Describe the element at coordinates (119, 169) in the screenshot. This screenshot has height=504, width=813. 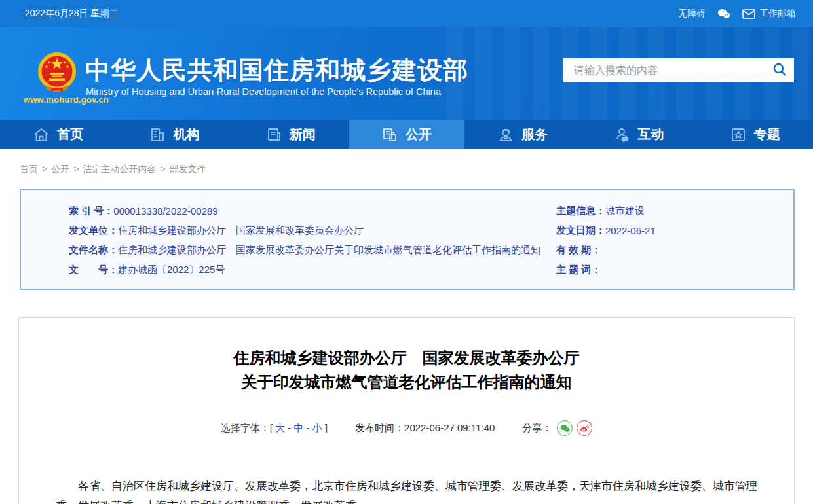
I see `breadcrumb-statutory: 法定主动公开内容` at that location.